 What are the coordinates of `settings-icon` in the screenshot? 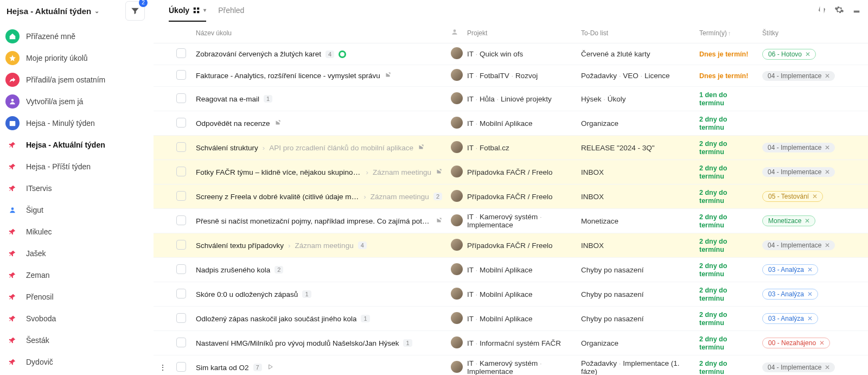 It's located at (839, 11).